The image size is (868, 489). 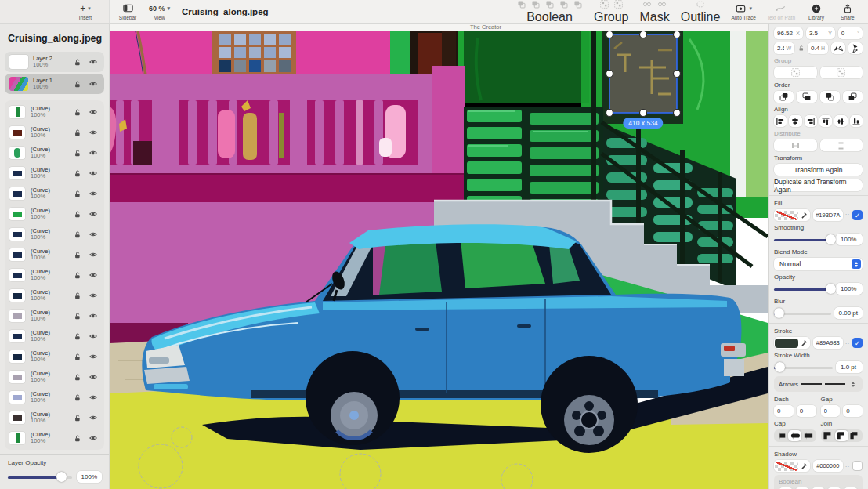 What do you see at coordinates (849, 367) in the screenshot?
I see `stroke-width-value: 1.0 pt` at bounding box center [849, 367].